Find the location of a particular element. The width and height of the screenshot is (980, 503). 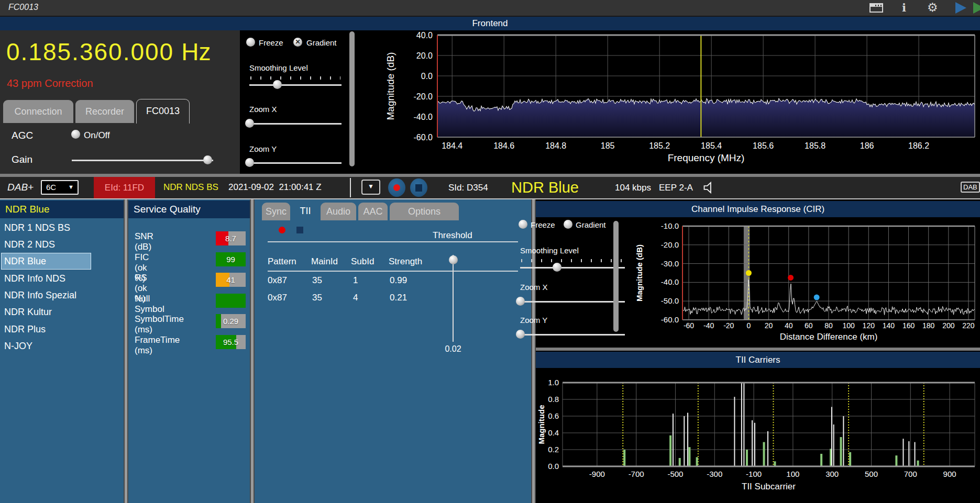

cir-freeze-radio: ✕ is located at coordinates (523, 224).